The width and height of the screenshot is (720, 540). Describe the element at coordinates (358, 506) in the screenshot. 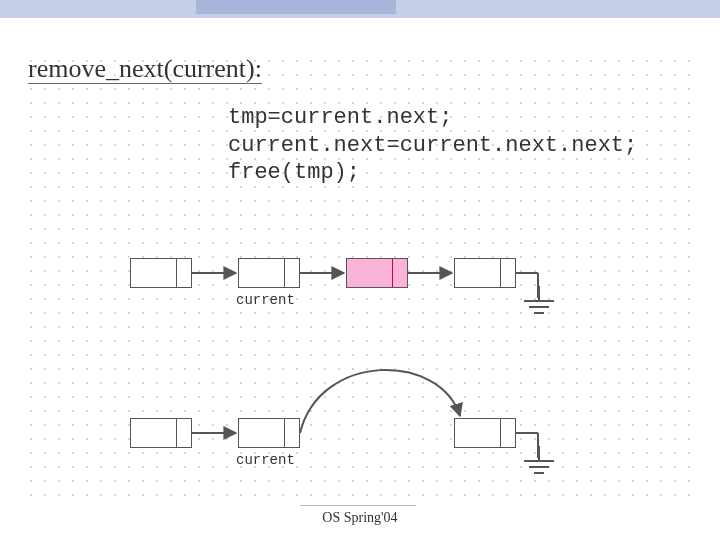

I see `footer-rule` at that location.